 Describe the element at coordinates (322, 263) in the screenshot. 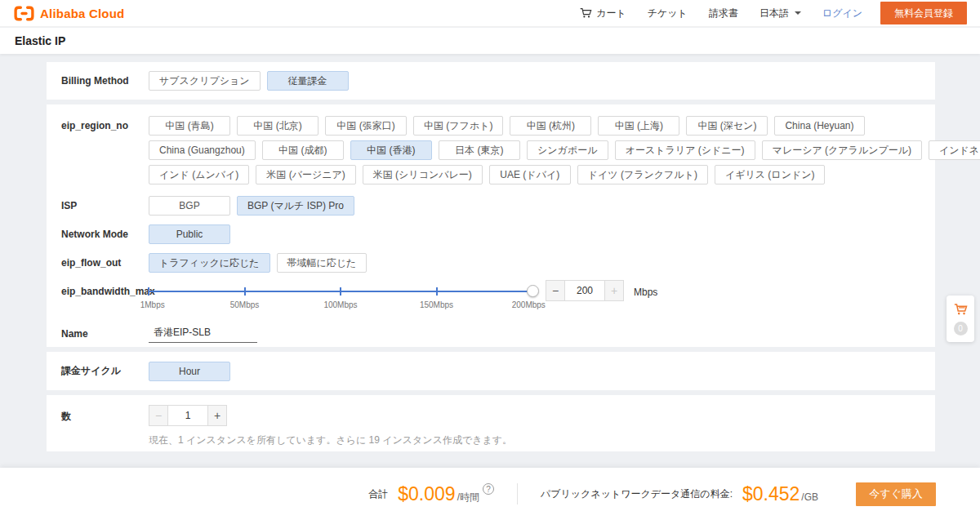

I see `flow-out-option-bandwidth: 帯域幅に応じた` at that location.